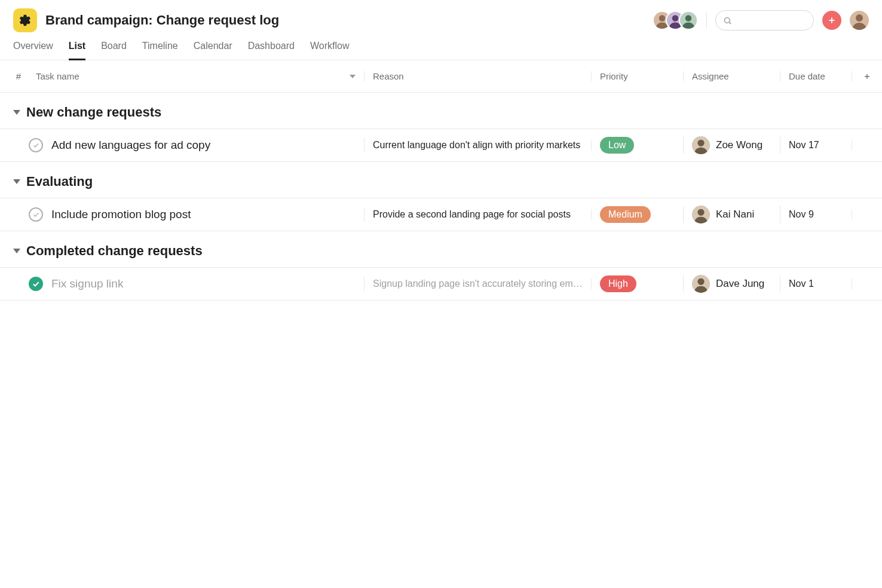  Describe the element at coordinates (121, 215) in the screenshot. I see `task-name: Include promotion blog post` at that location.